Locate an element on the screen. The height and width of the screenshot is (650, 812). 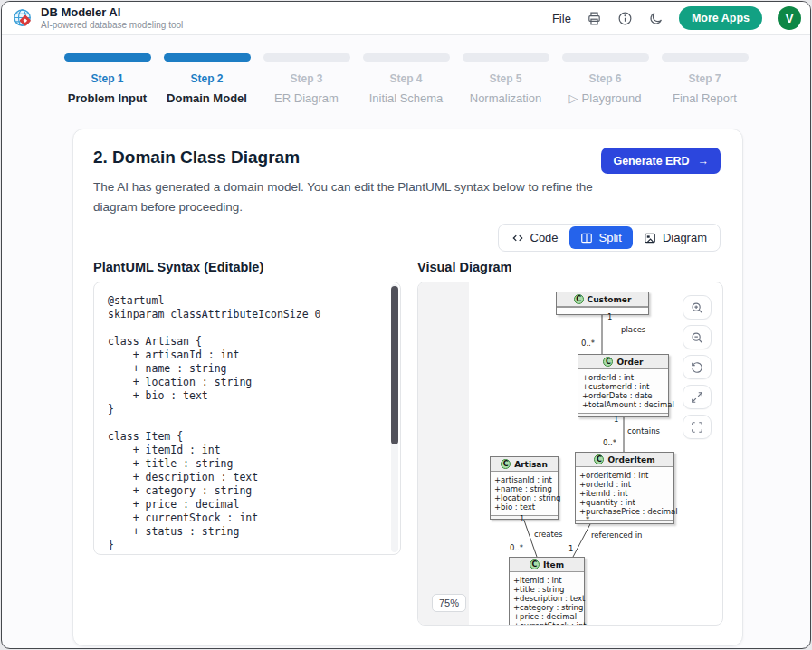
step-final-report: Step 7 Final Report is located at coordinates (705, 80).